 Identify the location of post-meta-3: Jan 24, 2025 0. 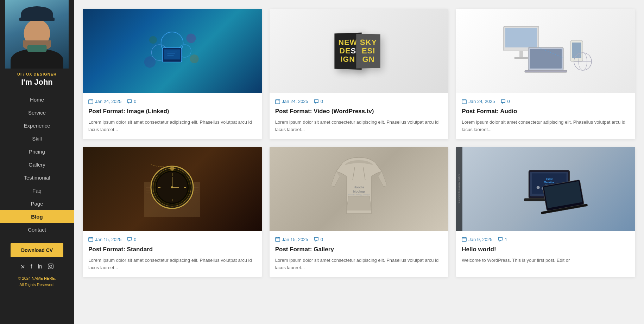
(545, 101).